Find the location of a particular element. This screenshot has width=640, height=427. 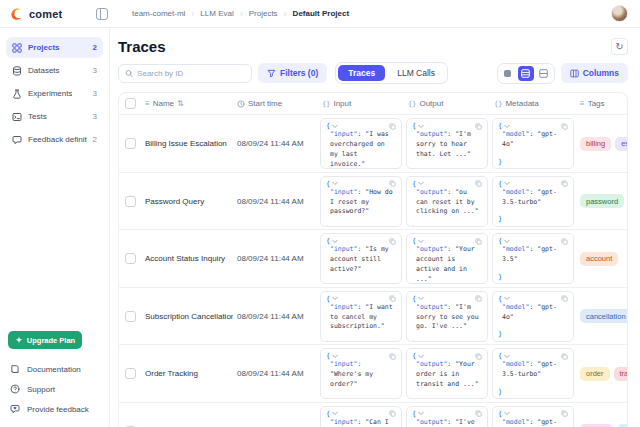

input-json-cell: { "input": "Is my account still active?"… is located at coordinates (361, 258).